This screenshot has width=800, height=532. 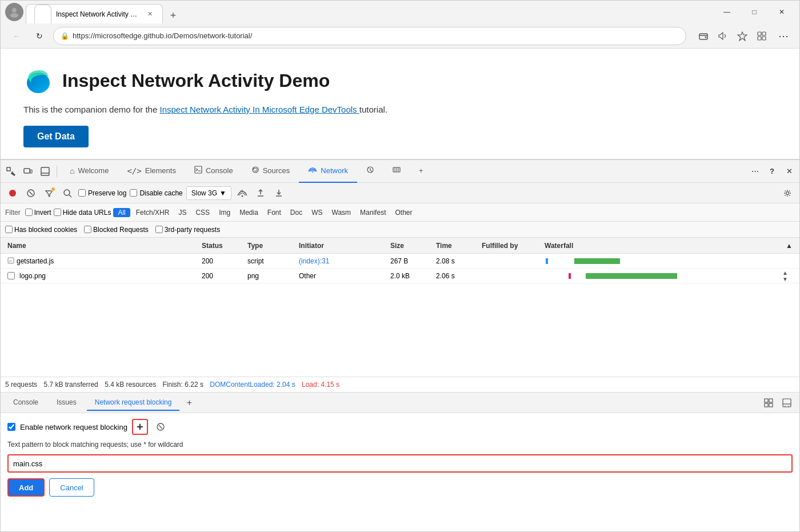 What do you see at coordinates (400, 36) in the screenshot?
I see `address-bar: ← ↻ 🔒 https://microsoftedge.github.io/De…` at bounding box center [400, 36].